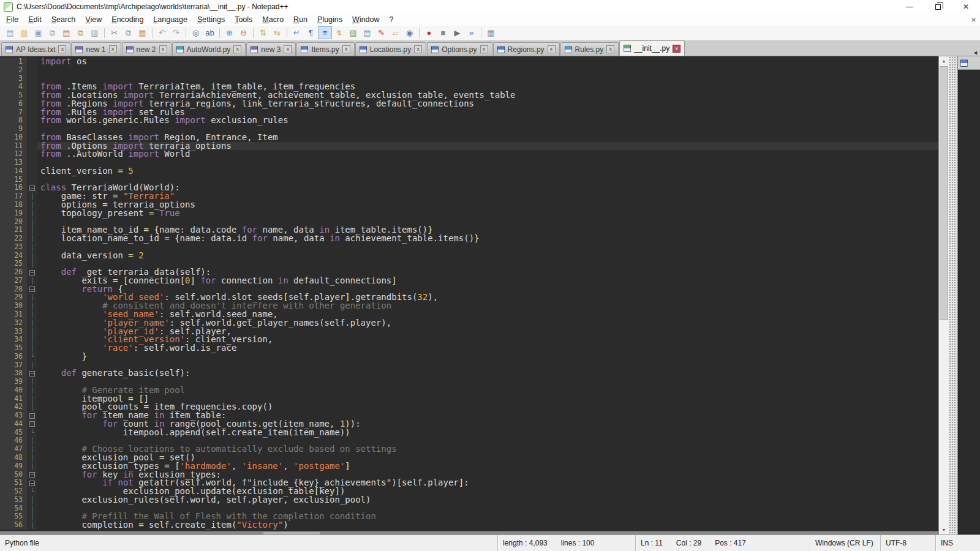 This screenshot has width=980, height=551. I want to click on code-line: 53│ exclusion_rules(self.world, self.pla…, so click(469, 500).